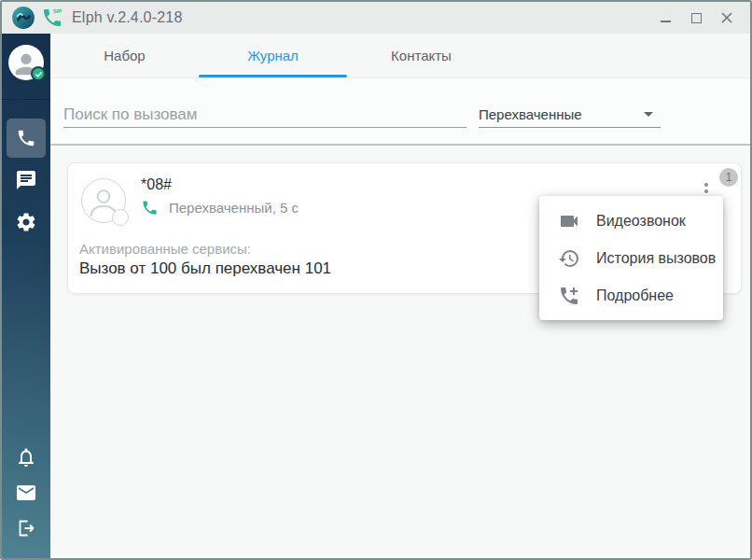 The height and width of the screenshot is (560, 752). What do you see at coordinates (631, 259) in the screenshot?
I see `menu-item-call-history: История вызовов` at bounding box center [631, 259].